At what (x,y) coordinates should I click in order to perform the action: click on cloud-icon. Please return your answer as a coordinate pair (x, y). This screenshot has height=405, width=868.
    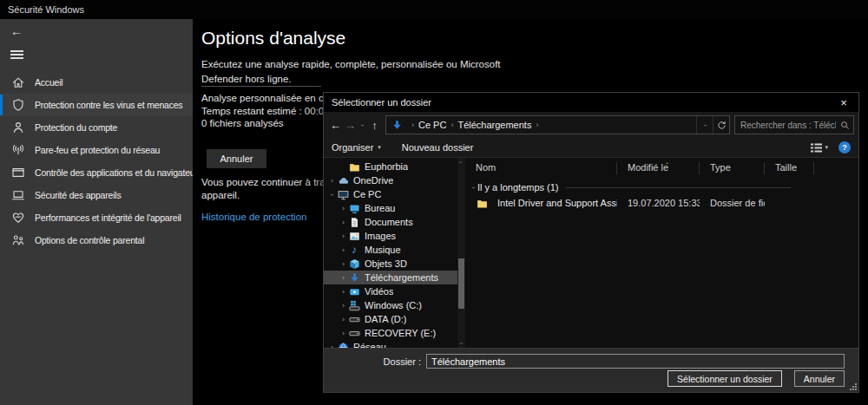
    Looking at the image, I should click on (343, 180).